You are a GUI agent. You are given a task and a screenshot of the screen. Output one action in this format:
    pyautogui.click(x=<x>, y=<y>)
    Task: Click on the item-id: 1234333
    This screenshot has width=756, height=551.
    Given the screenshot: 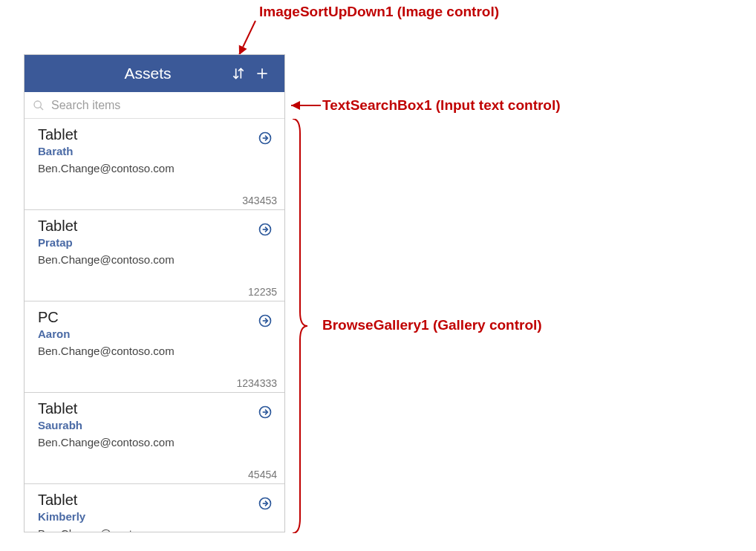 What is the action you would take?
    pyautogui.click(x=257, y=383)
    